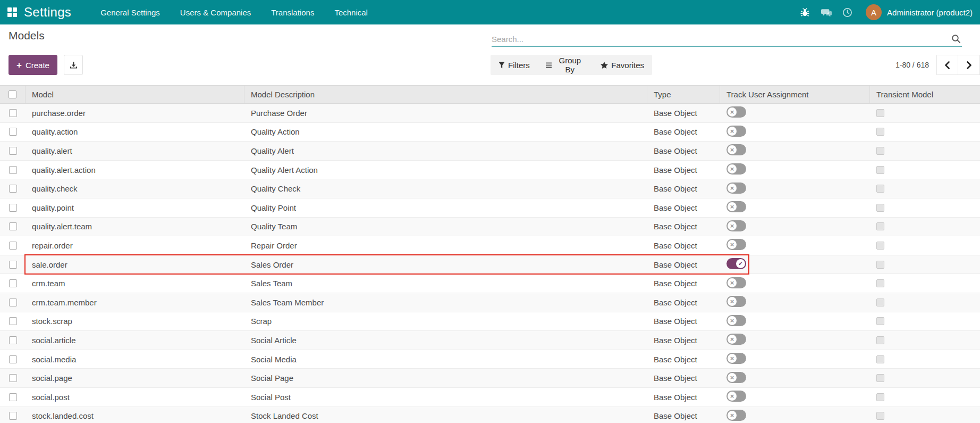 This screenshot has height=423, width=980. What do you see at coordinates (446, 397) in the screenshot?
I see `model-description-cell: Social Post` at bounding box center [446, 397].